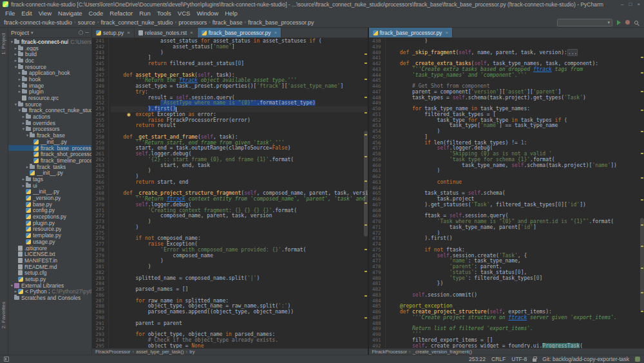 The width and height of the screenshot is (644, 363). Describe the element at coordinates (137, 23) in the screenshot. I see `breadcrumb-item-ftrack-connect-nuke-studio: ftrack_connect_nuke_studio` at that location.